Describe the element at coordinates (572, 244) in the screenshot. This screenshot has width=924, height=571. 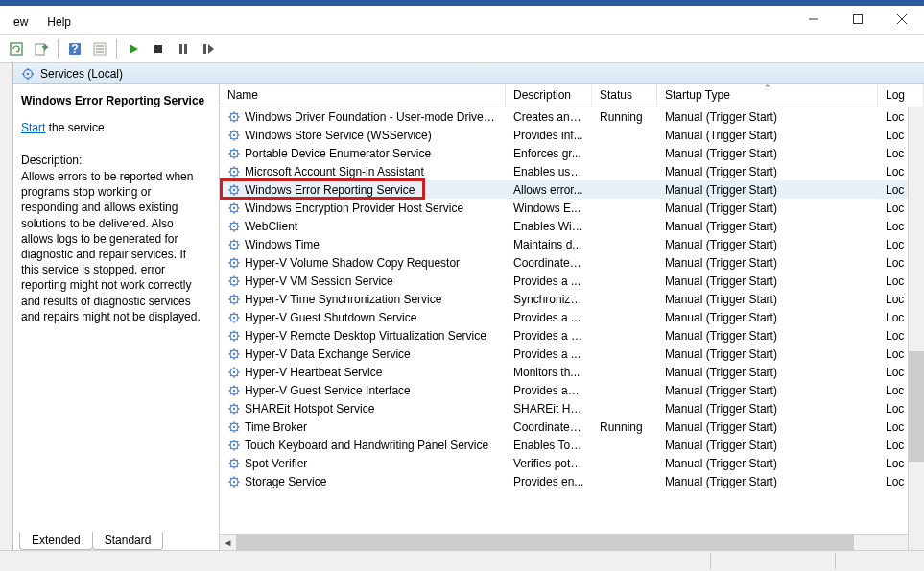
I see `service-row: Windows TimeMaintains d...Manual (Trigge…` at that location.